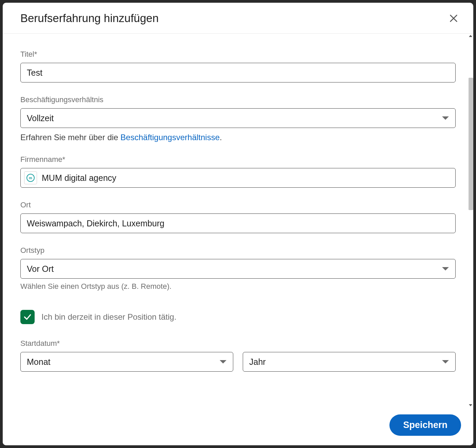 This screenshot has width=476, height=448. Describe the element at coordinates (238, 73) in the screenshot. I see `title-input` at that location.